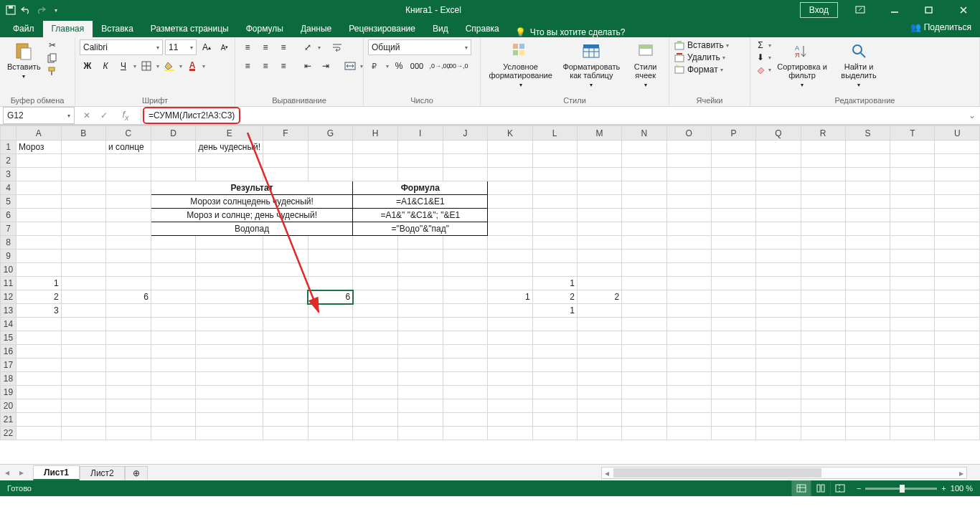  What do you see at coordinates (376, 133) in the screenshot?
I see `column-header: H` at bounding box center [376, 133].